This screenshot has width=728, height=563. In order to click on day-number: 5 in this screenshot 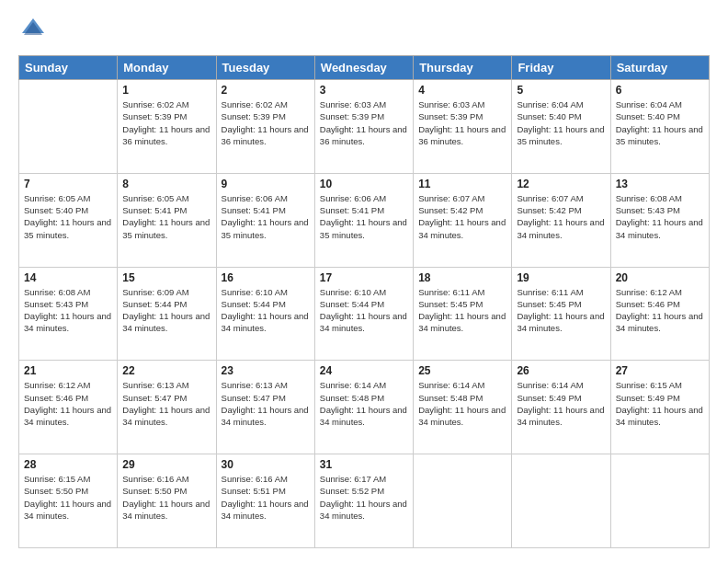, I will do `click(561, 90)`.